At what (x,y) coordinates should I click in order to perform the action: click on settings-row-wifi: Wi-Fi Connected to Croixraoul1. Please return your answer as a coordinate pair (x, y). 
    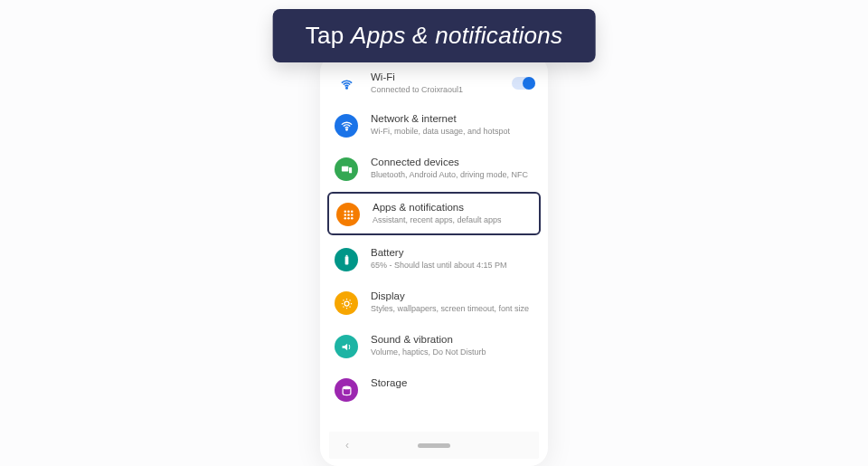
    Looking at the image, I should click on (434, 84).